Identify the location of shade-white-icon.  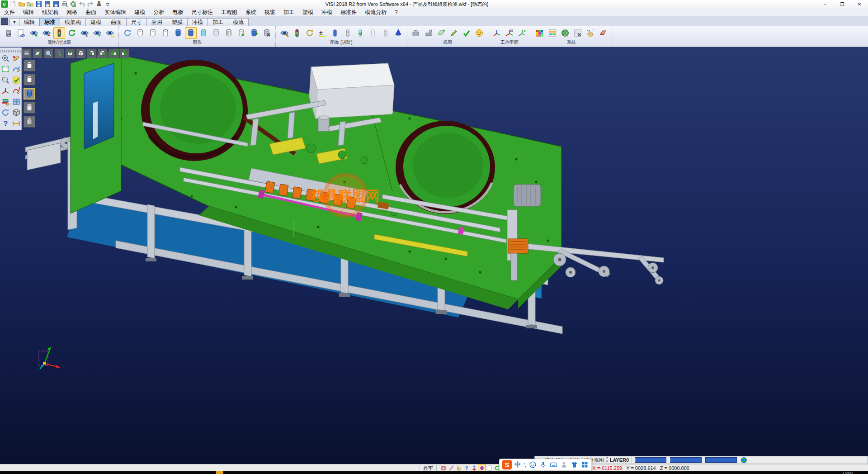
(373, 33).